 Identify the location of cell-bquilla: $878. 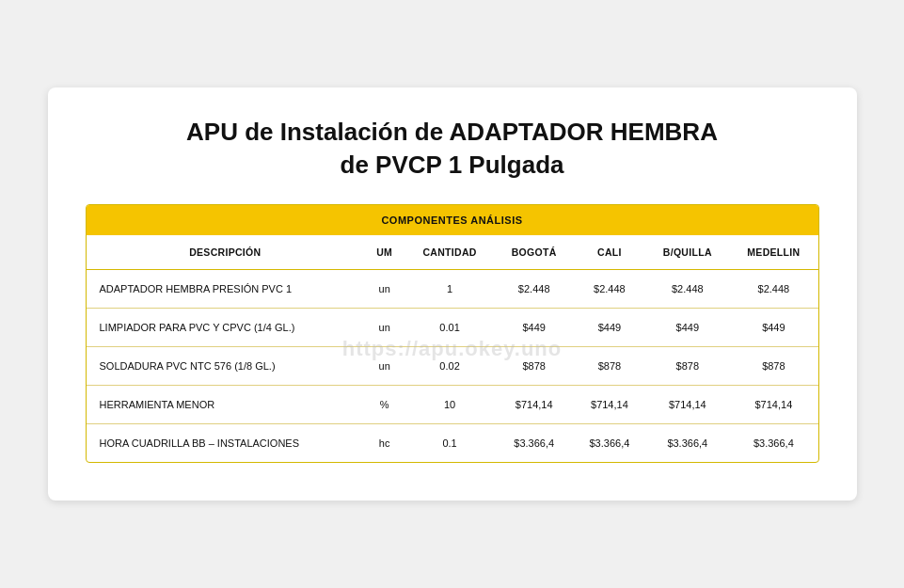
(687, 367).